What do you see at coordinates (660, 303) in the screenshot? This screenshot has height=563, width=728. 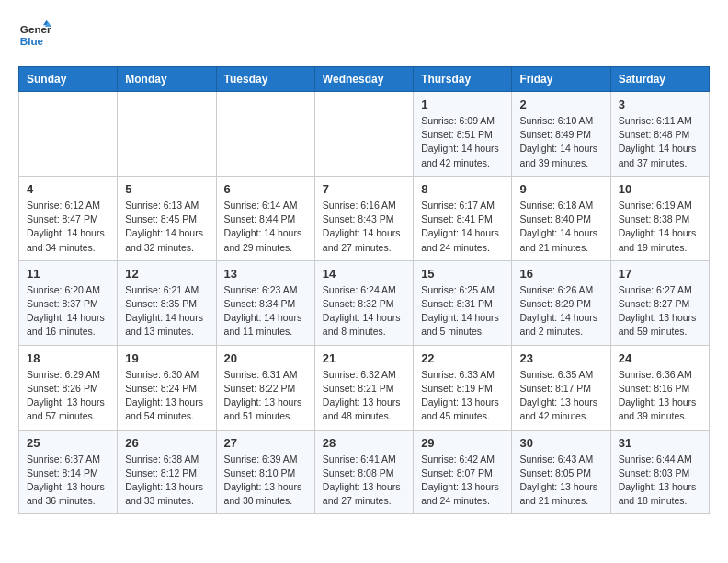 I see `day-cell: 17Sunrise: 6:27 AMSunset: 8:27 PMDayligh…` at bounding box center [660, 303].